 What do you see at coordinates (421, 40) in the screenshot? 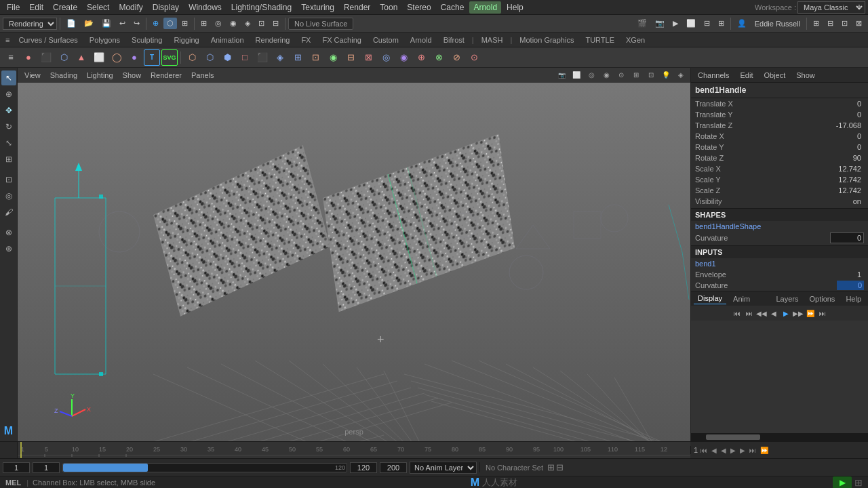
I see `tab-arnold: Arnold` at bounding box center [421, 40].